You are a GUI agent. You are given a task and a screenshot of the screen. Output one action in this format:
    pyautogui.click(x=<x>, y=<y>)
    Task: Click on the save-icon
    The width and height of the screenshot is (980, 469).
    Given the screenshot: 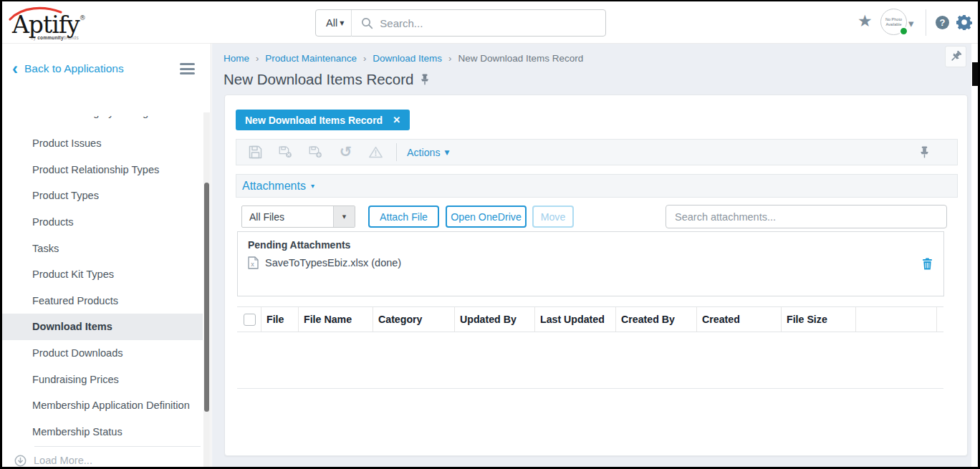 What is the action you would take?
    pyautogui.click(x=255, y=152)
    